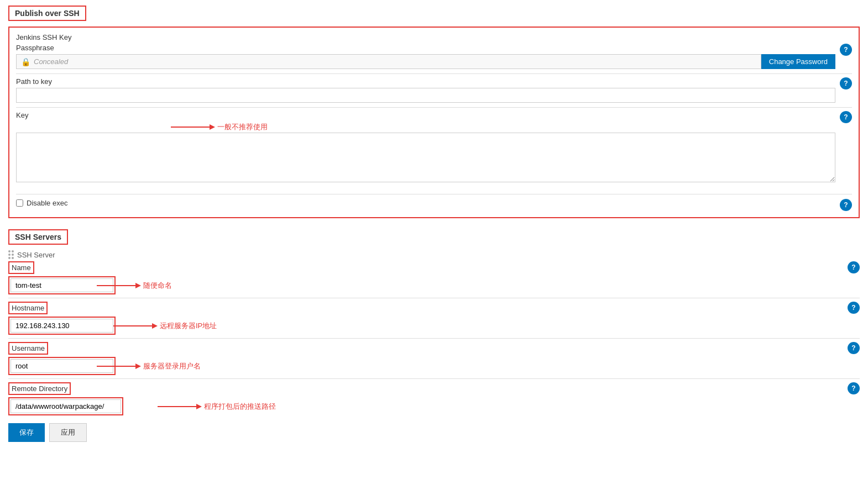 This screenshot has height=490, width=868. What do you see at coordinates (434, 399) in the screenshot?
I see `remote-directory-field-row: Remote Directory 程序打包后的推送路径 ?` at bounding box center [434, 399].